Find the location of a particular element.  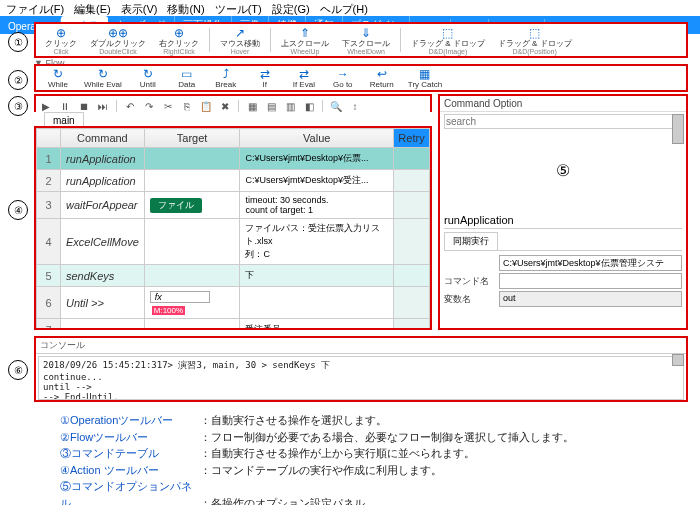

table-row: 5sendKeys下 is located at coordinates (234, 276).